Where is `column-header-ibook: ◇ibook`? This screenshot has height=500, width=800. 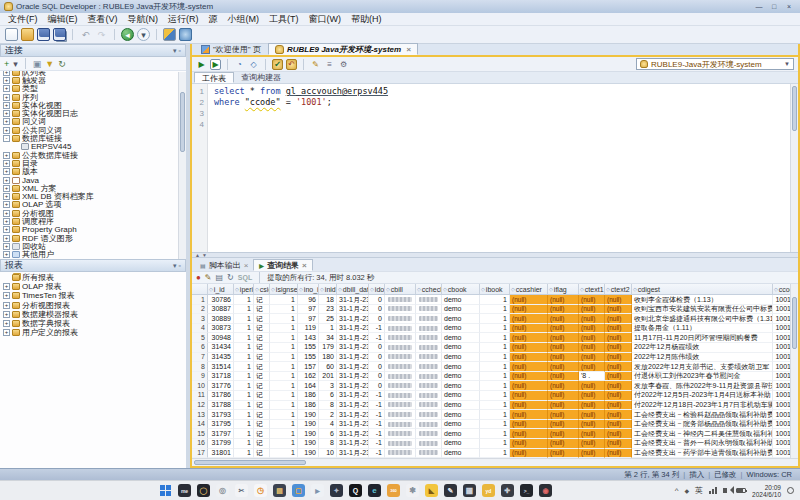
column-header-ibook: ◇ibook is located at coordinates (495, 289).